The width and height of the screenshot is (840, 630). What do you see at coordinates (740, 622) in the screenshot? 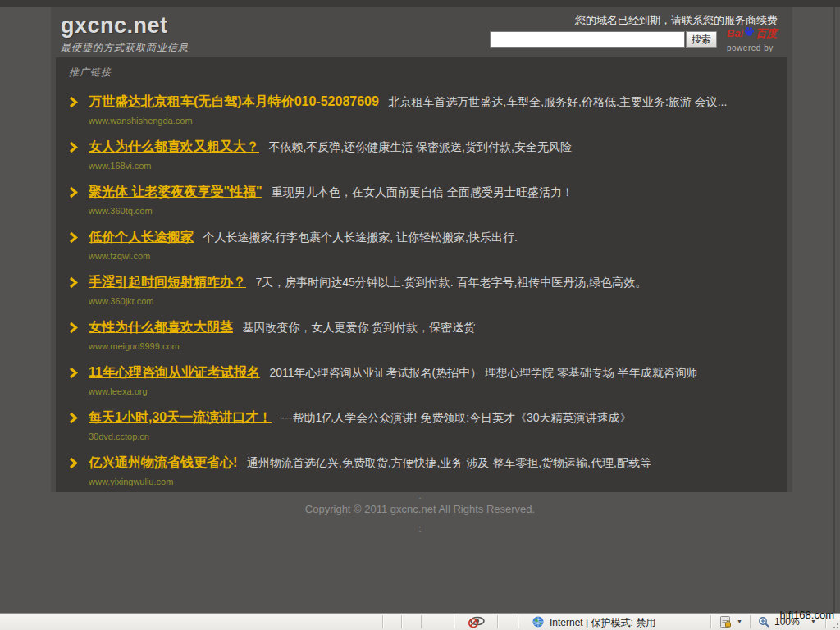
I see `privacy-dropdown-caret: ▼` at bounding box center [740, 622].